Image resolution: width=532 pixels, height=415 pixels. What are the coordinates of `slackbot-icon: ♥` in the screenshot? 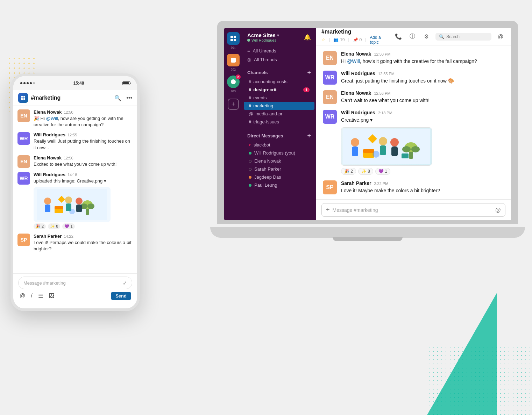 It's located at (250, 145).